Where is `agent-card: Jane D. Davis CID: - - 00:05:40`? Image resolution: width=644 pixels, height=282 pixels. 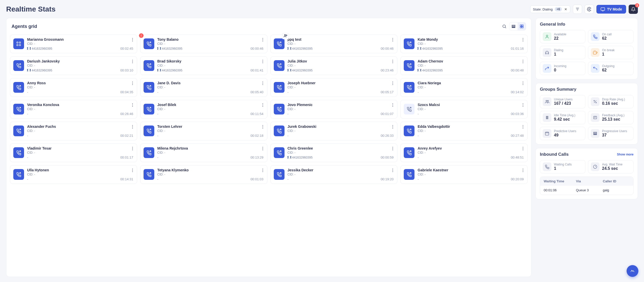
agent-card: Jane D. Davis CID: - - 00:05:40 is located at coordinates (204, 88).